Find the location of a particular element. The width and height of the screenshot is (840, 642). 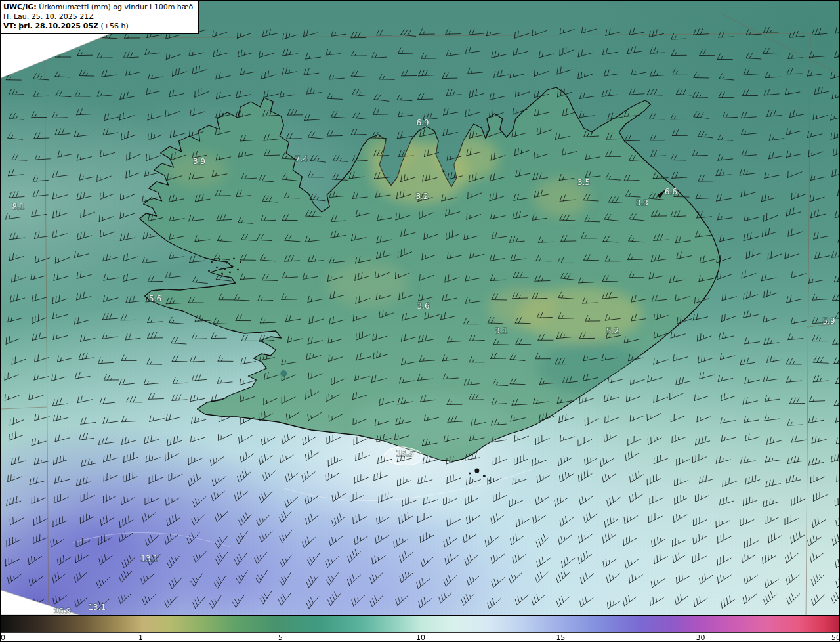

colorbar-tick-15: 15 is located at coordinates (560, 638).